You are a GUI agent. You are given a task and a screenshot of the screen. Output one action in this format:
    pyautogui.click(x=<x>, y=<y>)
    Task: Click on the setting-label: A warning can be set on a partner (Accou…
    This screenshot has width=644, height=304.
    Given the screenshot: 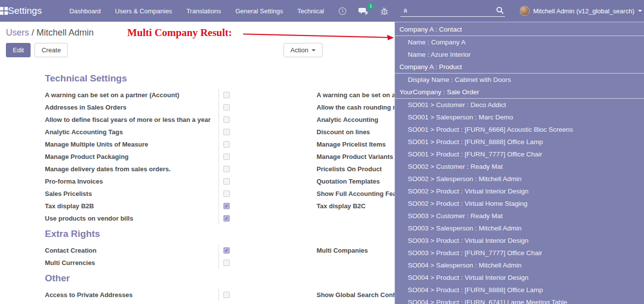 What is the action you would take?
    pyautogui.click(x=132, y=95)
    